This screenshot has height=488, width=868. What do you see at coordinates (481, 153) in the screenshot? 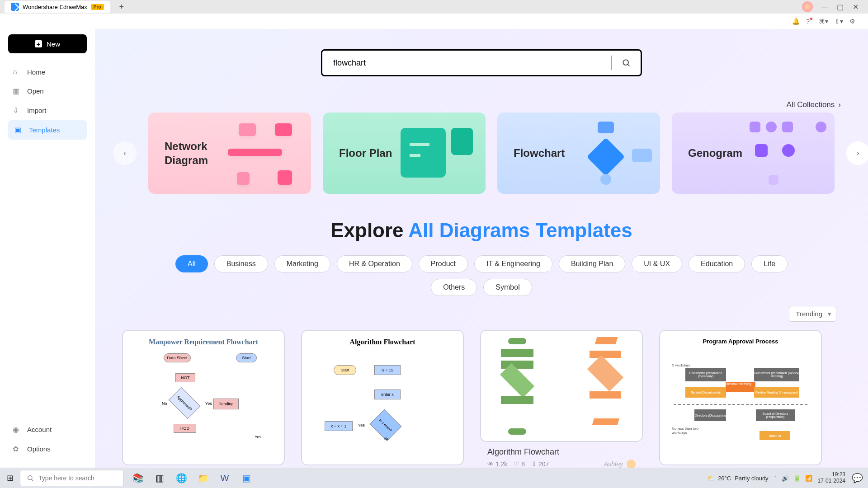
I see `category-carousel: ‹ Network Diagram Floor Plan` at bounding box center [481, 153].